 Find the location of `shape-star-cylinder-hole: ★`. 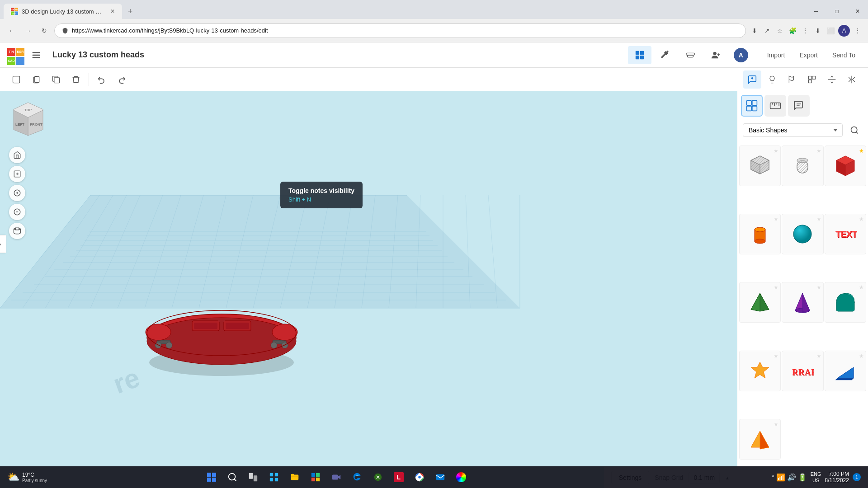

shape-star-cylinder-hole: ★ is located at coordinates (819, 151).